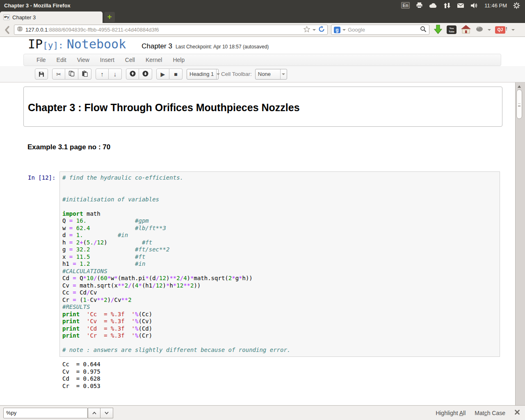 The height and width of the screenshot is (420, 525). I want to click on find-input, so click(46, 413).